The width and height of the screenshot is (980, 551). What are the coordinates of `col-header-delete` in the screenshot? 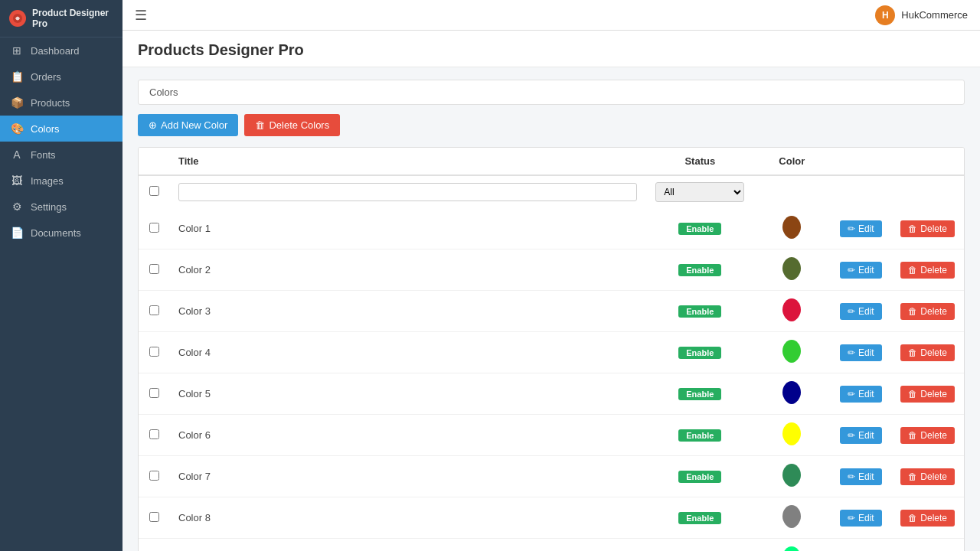 It's located at (928, 161).